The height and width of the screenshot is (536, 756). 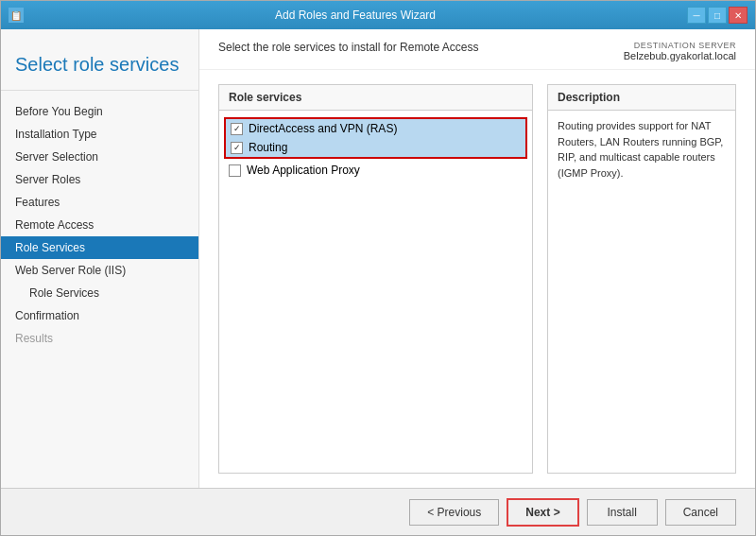 What do you see at coordinates (696, 15) in the screenshot?
I see `minimize-button: ─` at bounding box center [696, 15].